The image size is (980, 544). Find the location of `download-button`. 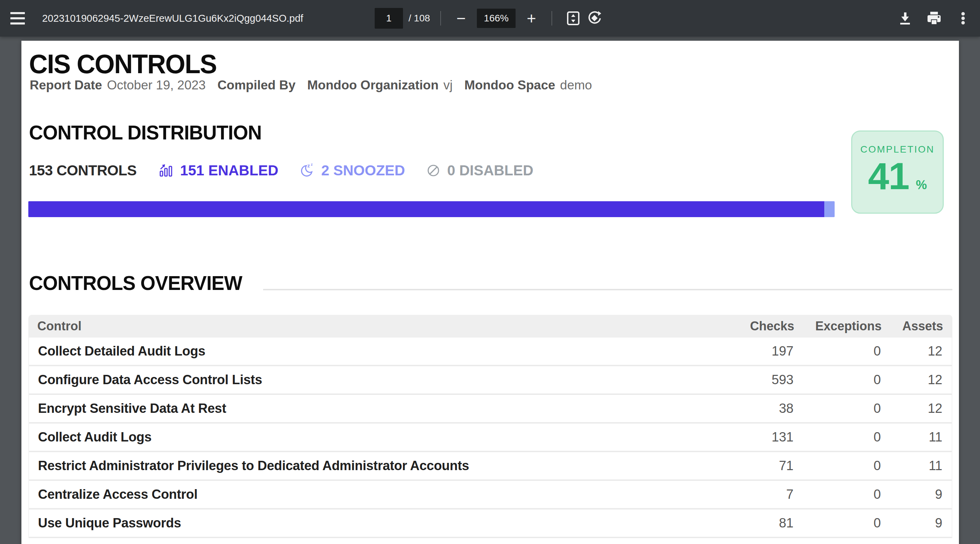

download-button is located at coordinates (905, 18).